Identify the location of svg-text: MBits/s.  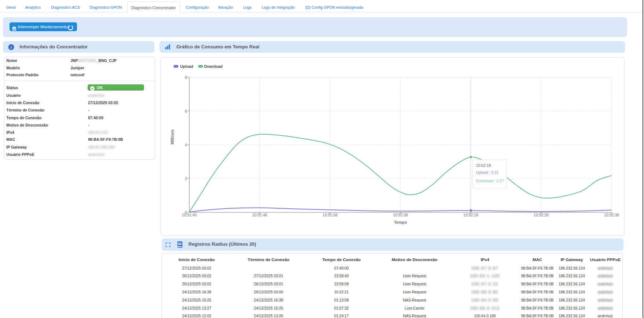
(172, 136).